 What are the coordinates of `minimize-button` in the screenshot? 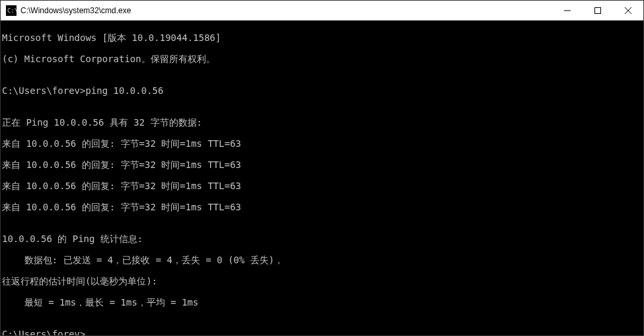 It's located at (567, 11).